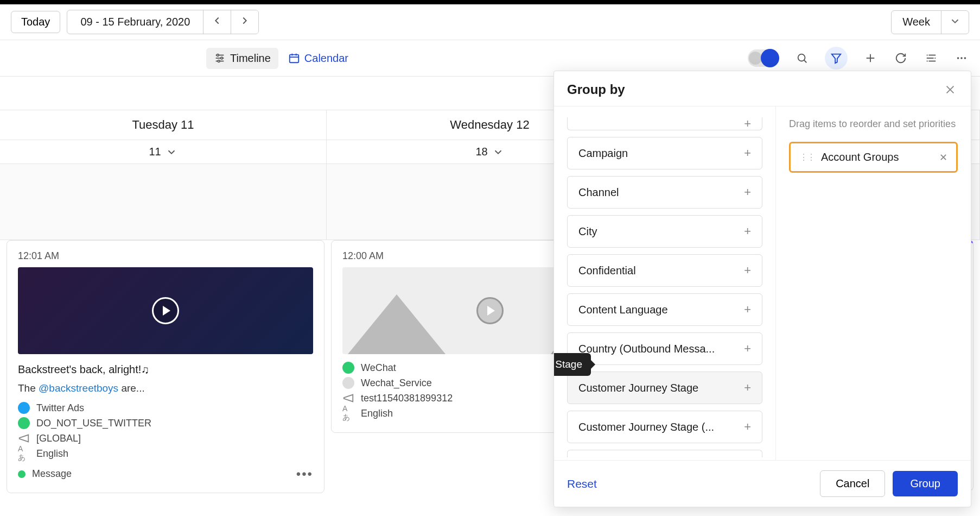 The image size is (980, 516). I want to click on groupby-option-confidential: Confidential+, so click(665, 270).